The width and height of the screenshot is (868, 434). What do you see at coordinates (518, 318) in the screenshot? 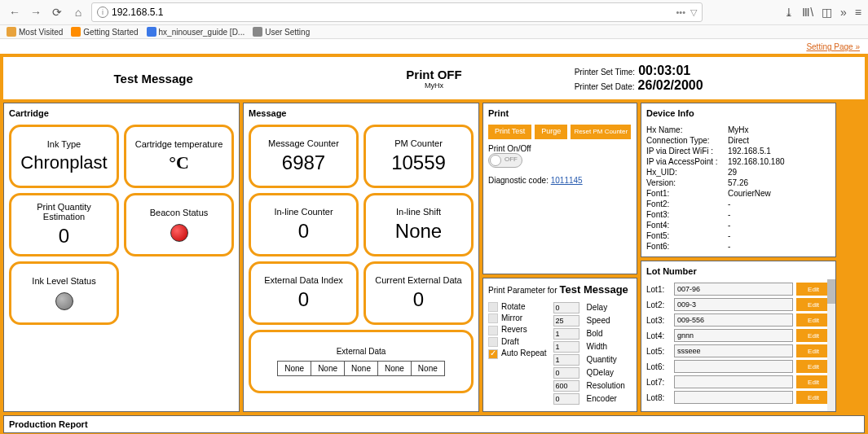
I see `pp-option: Mirror` at bounding box center [518, 318].